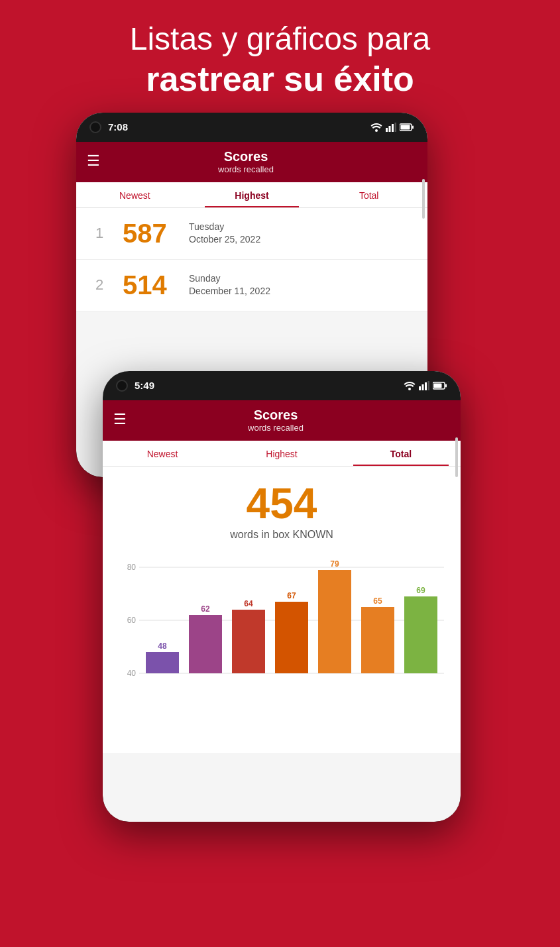 This screenshot has width=560, height=947. I want to click on total-label: words in box KNOWN, so click(282, 535).